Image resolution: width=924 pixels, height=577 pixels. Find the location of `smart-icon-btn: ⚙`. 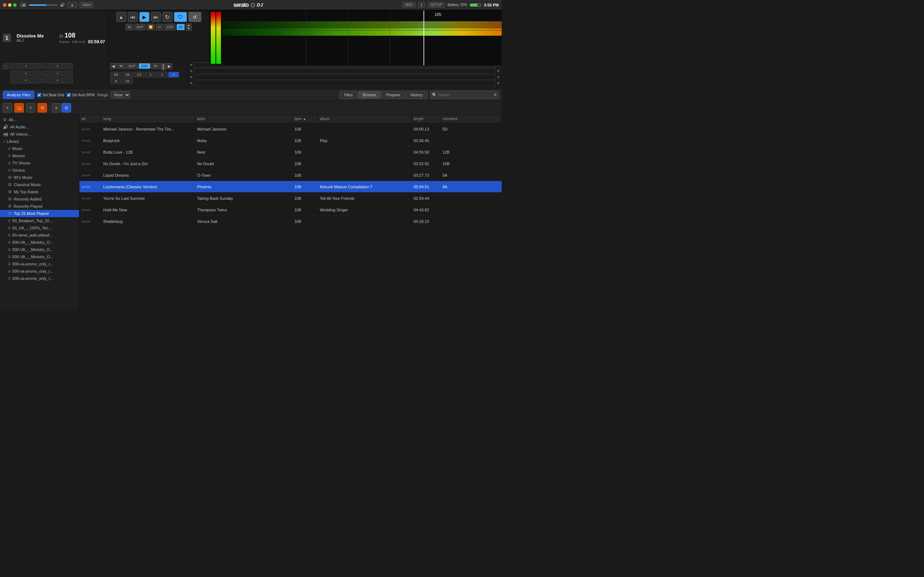

smart-icon-btn: ⚙ is located at coordinates (42, 108).